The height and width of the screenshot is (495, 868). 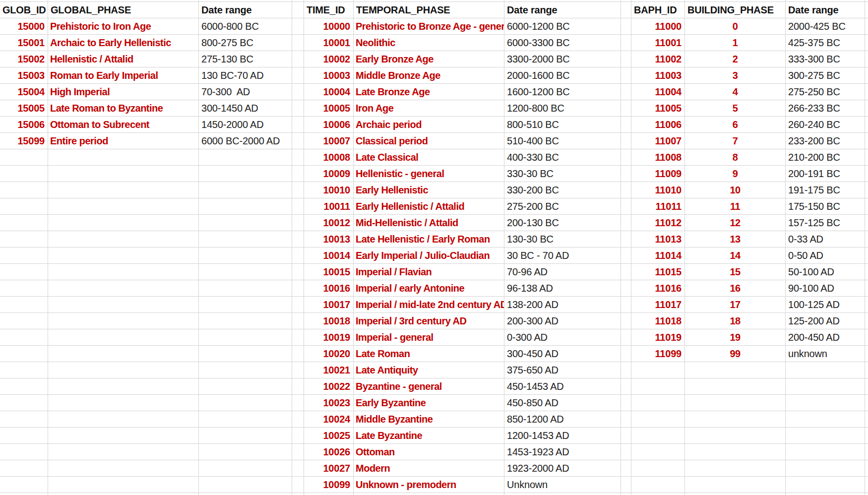 I want to click on cell-phase: Late Classical, so click(x=429, y=158).